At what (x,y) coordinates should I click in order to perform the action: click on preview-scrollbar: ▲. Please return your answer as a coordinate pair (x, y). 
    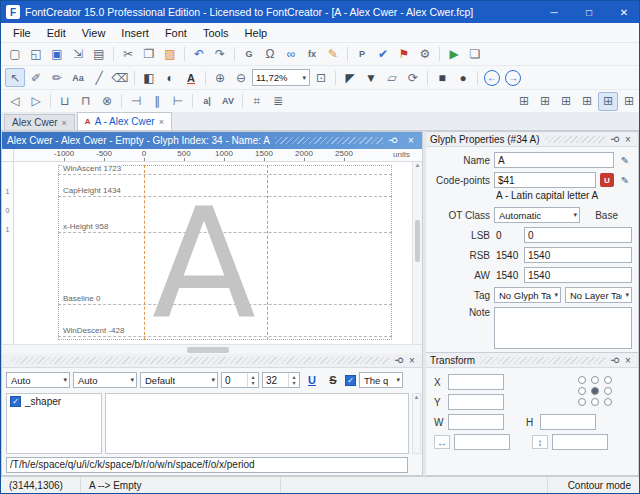
    Looking at the image, I should click on (416, 424).